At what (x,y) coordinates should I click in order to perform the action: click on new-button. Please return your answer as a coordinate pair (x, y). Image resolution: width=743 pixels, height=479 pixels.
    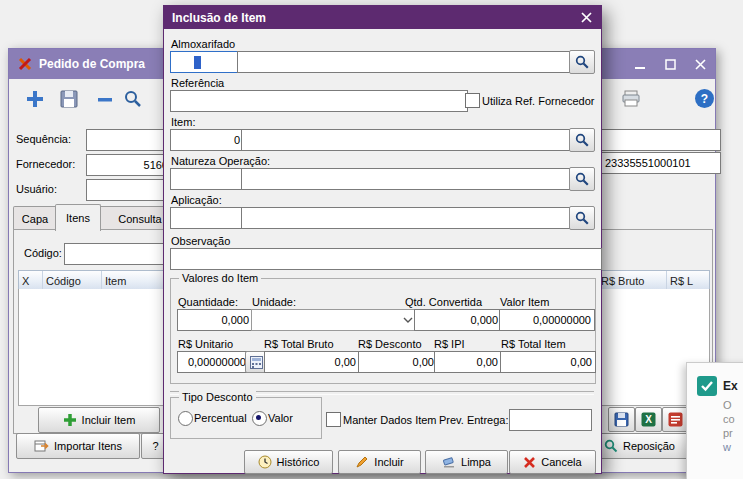
    Looking at the image, I should click on (35, 99).